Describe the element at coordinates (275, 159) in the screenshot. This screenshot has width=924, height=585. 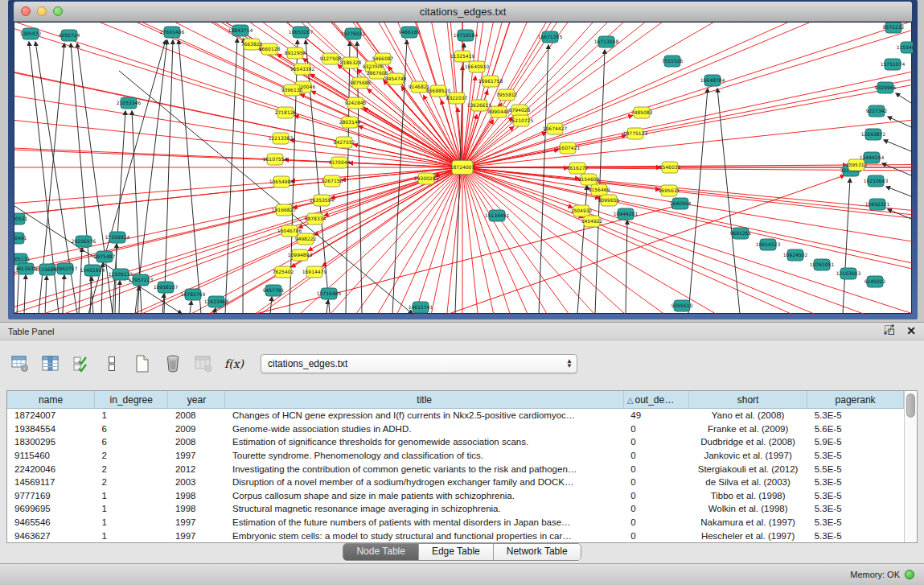
I see `graph-node-label: 16107554` at that location.